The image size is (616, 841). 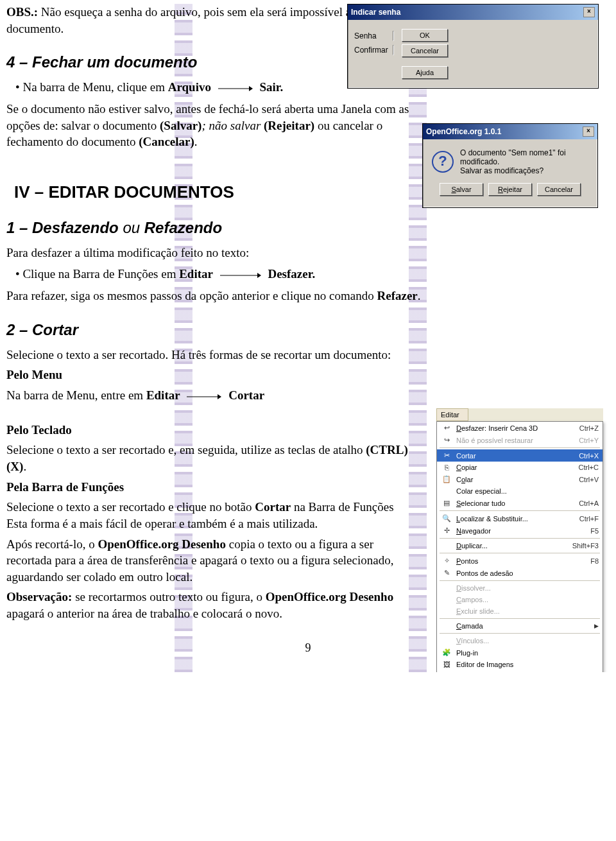 I want to click on heading-desfazendo: 1 – Desfazendo ou Refazendo, so click(x=308, y=228).